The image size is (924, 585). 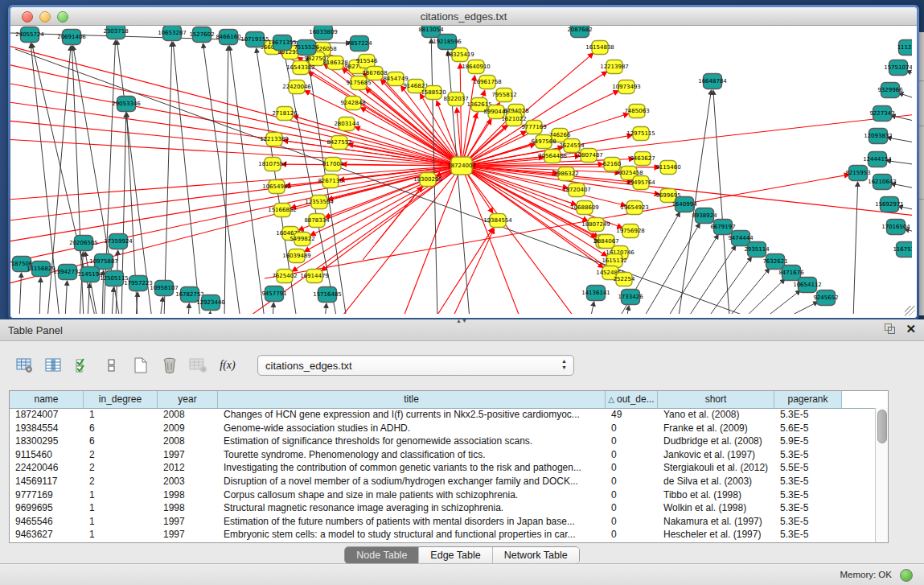 I want to click on node-label: 18640910, so click(x=476, y=67).